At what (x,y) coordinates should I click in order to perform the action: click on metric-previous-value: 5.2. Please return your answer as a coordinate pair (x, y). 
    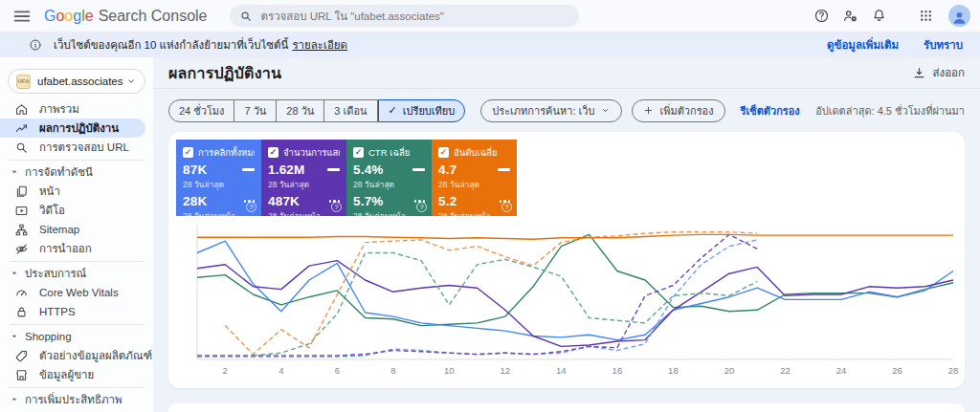
    Looking at the image, I should click on (448, 201).